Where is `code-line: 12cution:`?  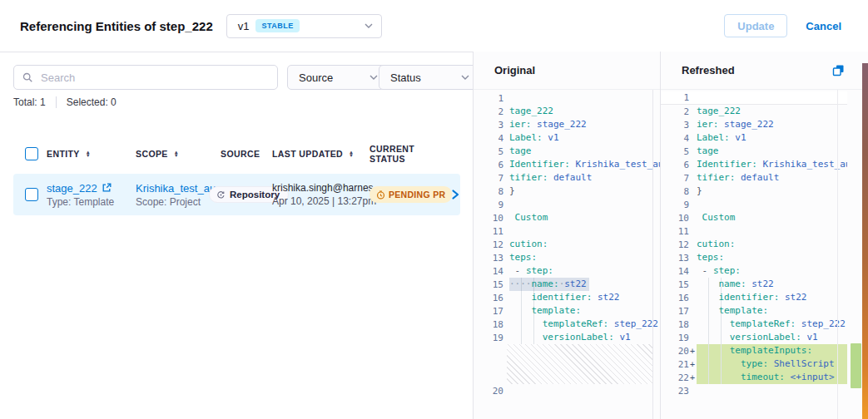
code-line: 12cution: is located at coordinates (567, 244).